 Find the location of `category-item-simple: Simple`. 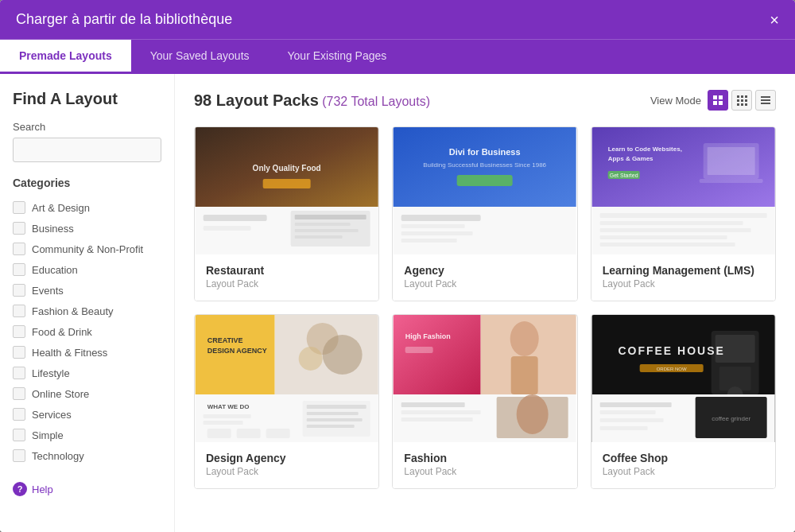

category-item-simple: Simple is located at coordinates (87, 435).